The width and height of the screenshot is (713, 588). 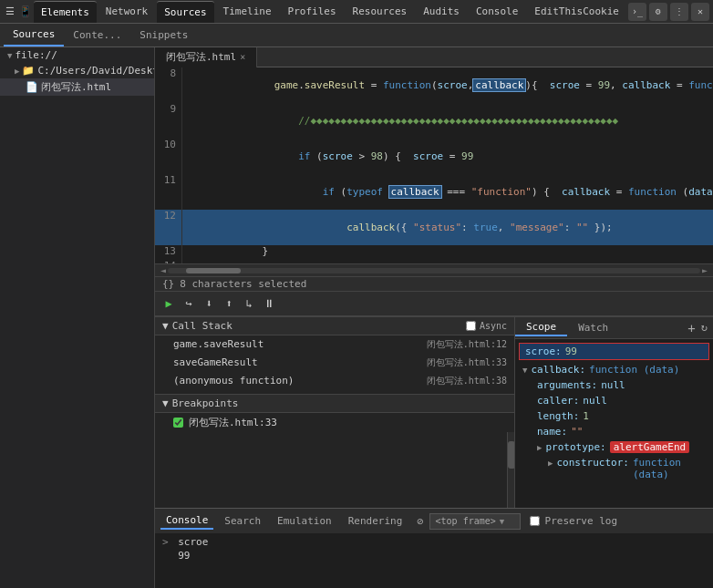 What do you see at coordinates (249, 304) in the screenshot?
I see `deactivate-btn: ↳` at bounding box center [249, 304].